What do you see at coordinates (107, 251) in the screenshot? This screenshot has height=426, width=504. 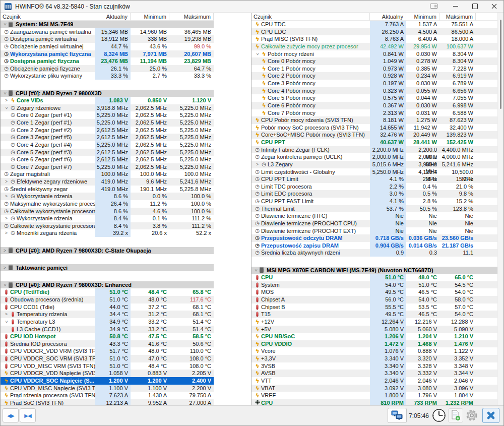 I see `section-header: >CPU [#0]: AMD Ryzen 7 9800X3D: C-State …` at bounding box center [107, 251].